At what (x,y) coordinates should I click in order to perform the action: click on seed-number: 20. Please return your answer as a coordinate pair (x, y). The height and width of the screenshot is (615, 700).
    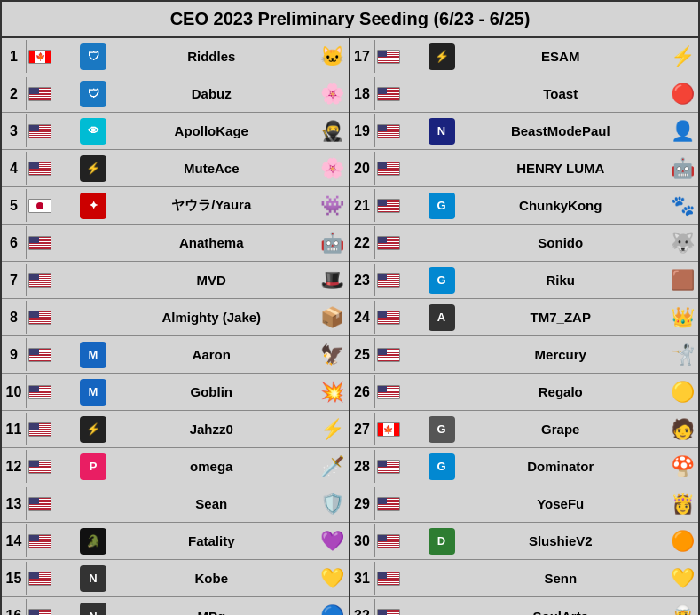
    Looking at the image, I should click on (363, 169).